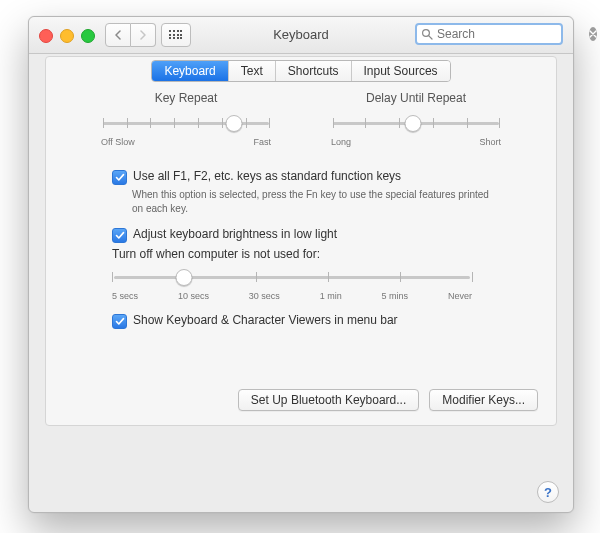  What do you see at coordinates (301, 71) in the screenshot?
I see `tab-bar: Keyboard Text Shortcuts Input Sources` at bounding box center [301, 71].